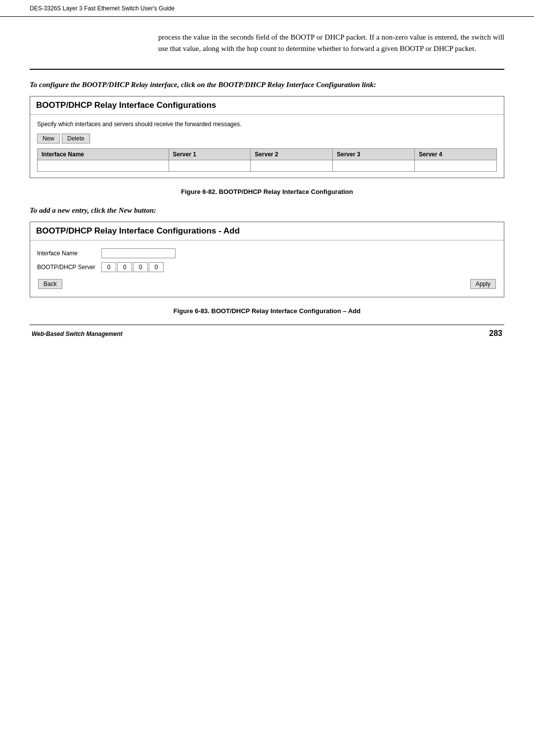  Describe the element at coordinates (267, 137) in the screenshot. I see `panel1: BOOTP/DHCP Relay Interface Configuration…` at that location.